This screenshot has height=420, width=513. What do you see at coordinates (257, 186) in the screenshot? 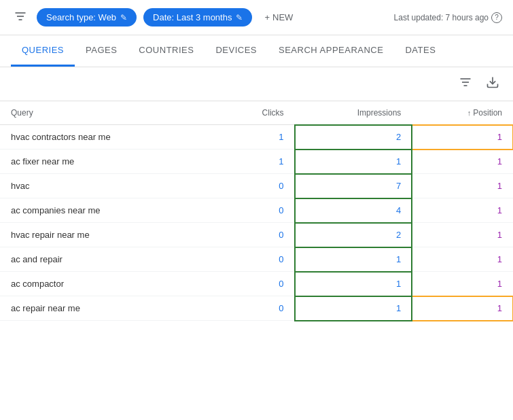
I see `table-row: hvac071` at bounding box center [257, 186].